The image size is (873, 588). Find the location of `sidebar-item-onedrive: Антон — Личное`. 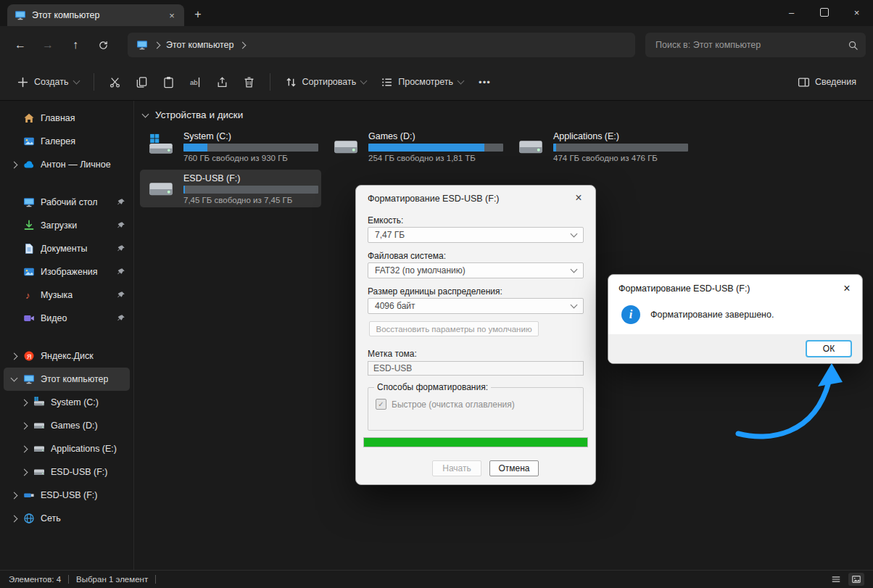

sidebar-item-onedrive: Антон — Личное is located at coordinates (67, 165).